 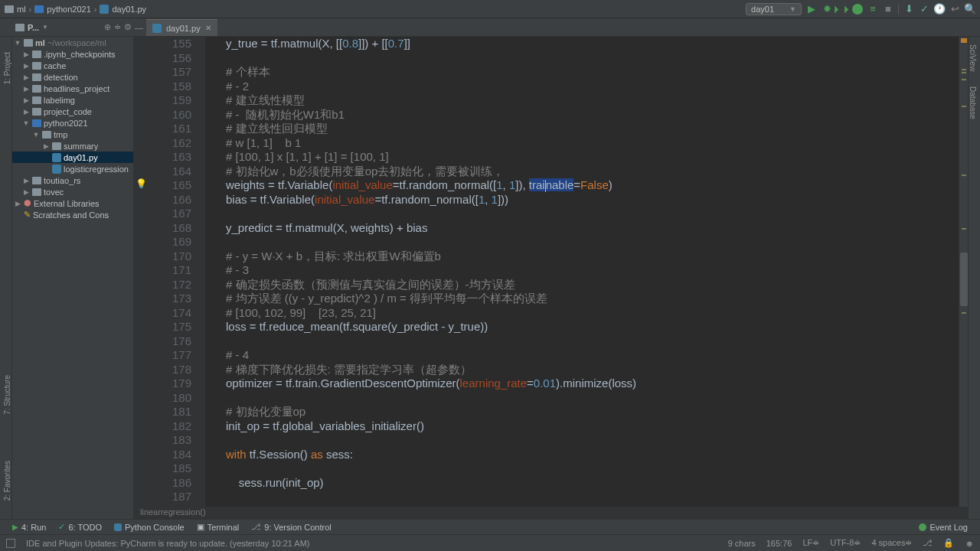 What do you see at coordinates (73, 77) in the screenshot?
I see `tree-item: ▶detection` at bounding box center [73, 77].